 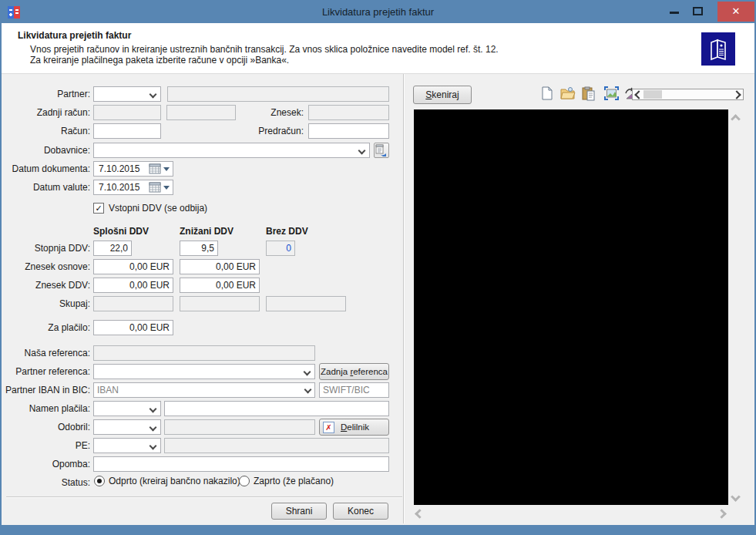 I want to click on partner-name-field, so click(x=278, y=94).